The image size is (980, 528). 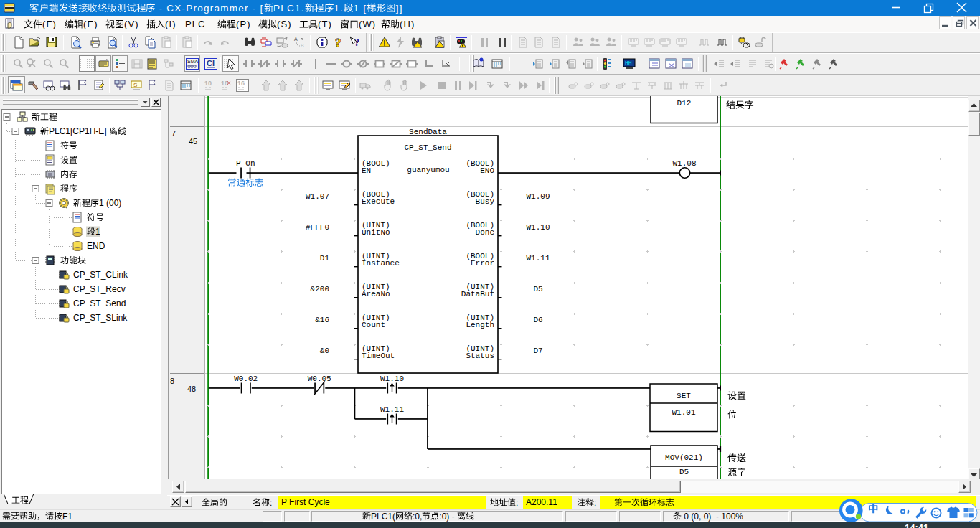 I want to click on svg-text: 1 (00), so click(x=110, y=203).